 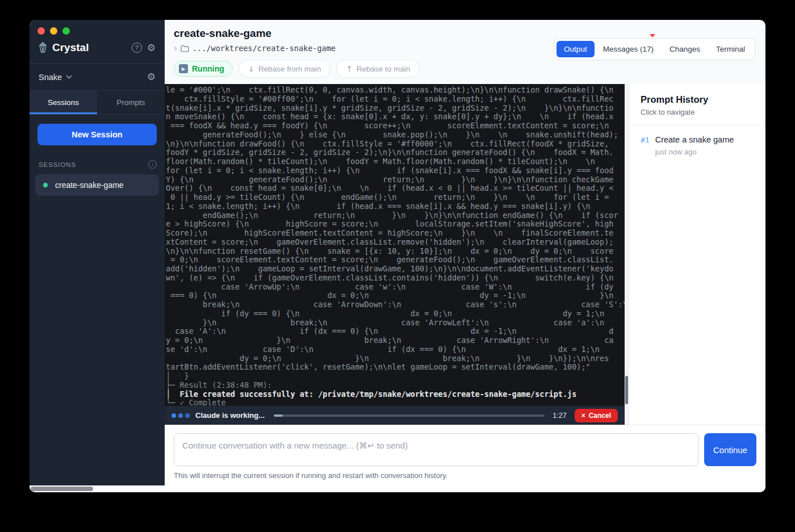 What do you see at coordinates (685, 49) in the screenshot?
I see `tab-changes: Changes` at bounding box center [685, 49].